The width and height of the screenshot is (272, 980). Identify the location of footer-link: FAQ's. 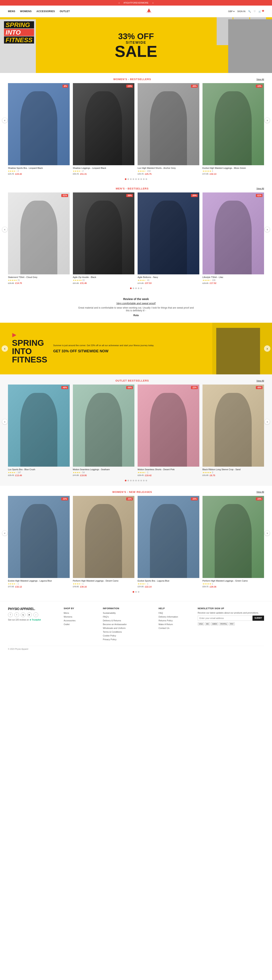
(106, 617).